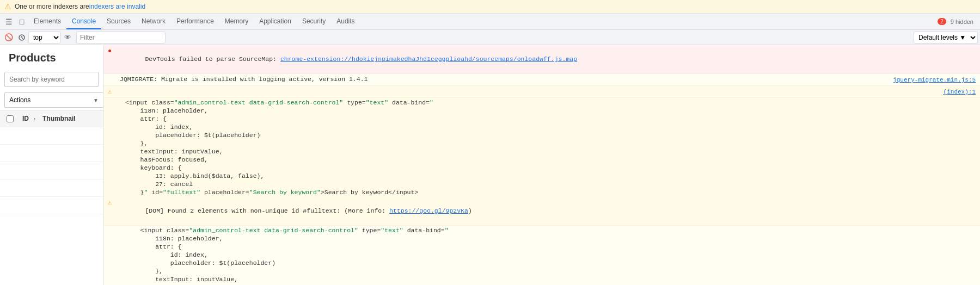 This screenshot has width=980, height=285. I want to click on table-rows, so click(51, 206).